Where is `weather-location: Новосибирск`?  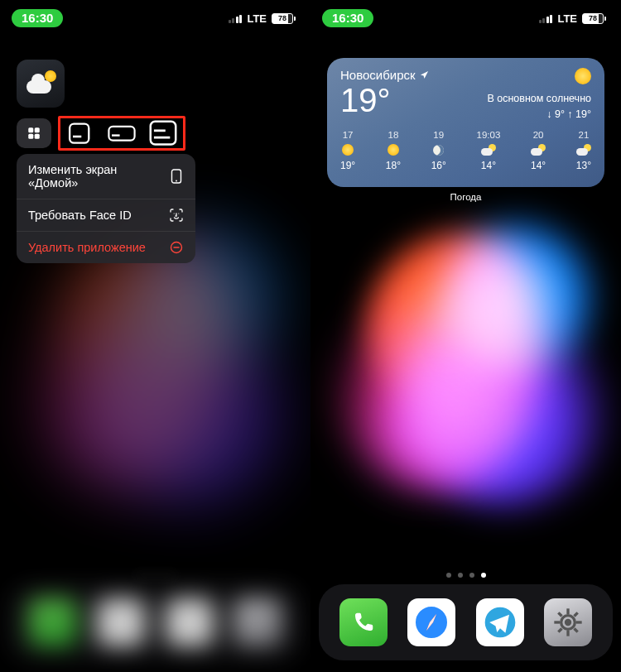
weather-location: Новосибирск is located at coordinates (384, 74).